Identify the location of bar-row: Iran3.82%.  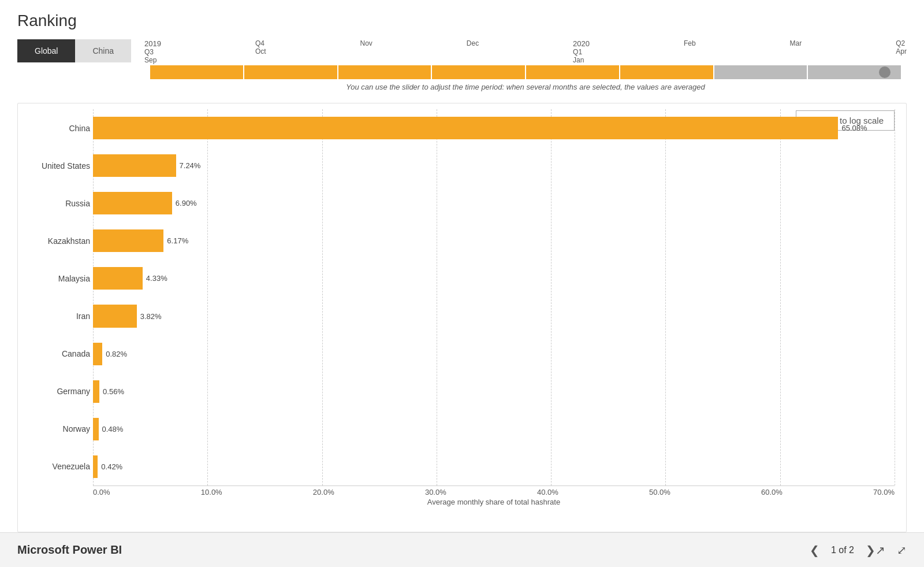
(494, 316).